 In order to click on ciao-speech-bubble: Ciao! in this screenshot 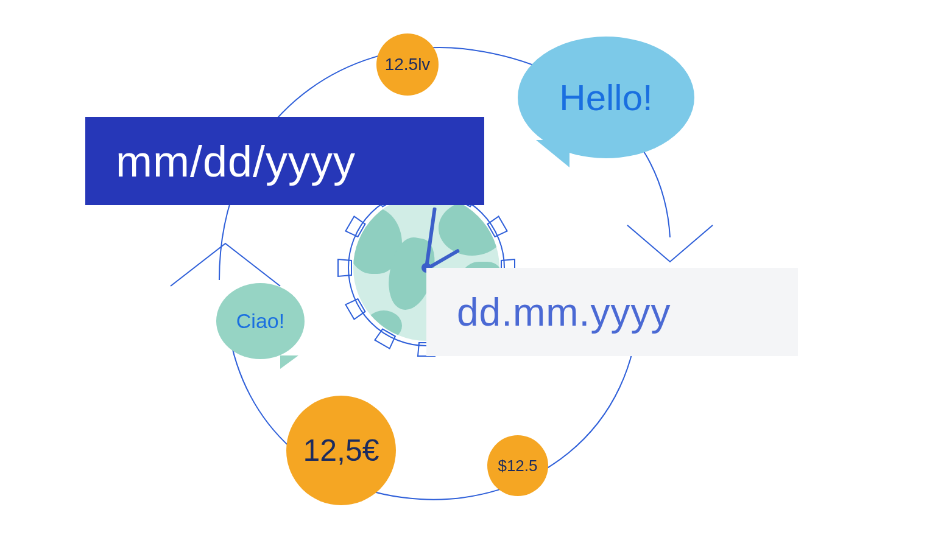, I will do `click(261, 324)`.